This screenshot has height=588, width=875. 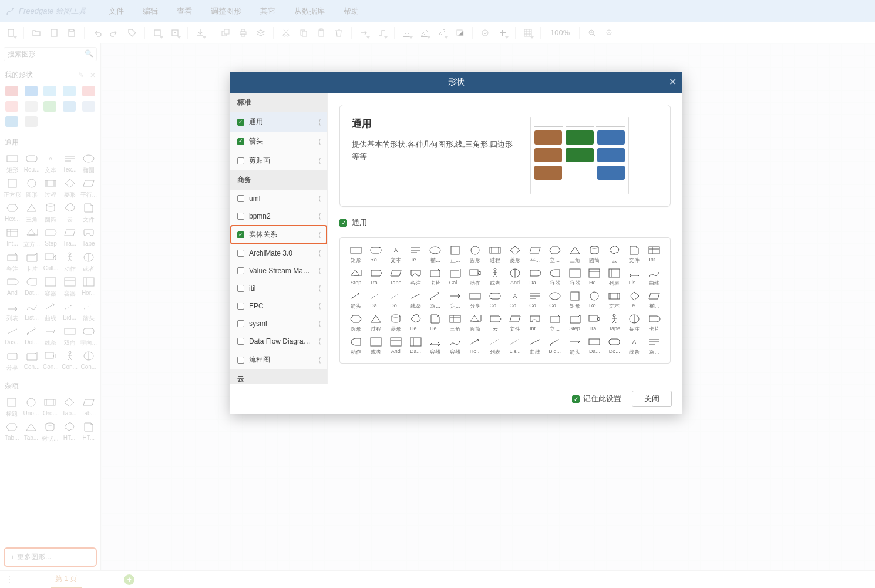 I want to click on gallery-shape: ACo..., so click(x=515, y=301).